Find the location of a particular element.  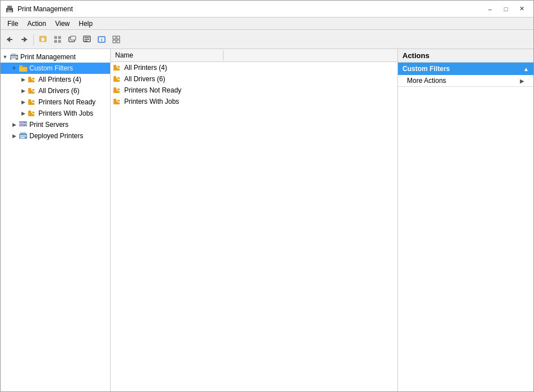

menu-help: Help is located at coordinates (86, 24).